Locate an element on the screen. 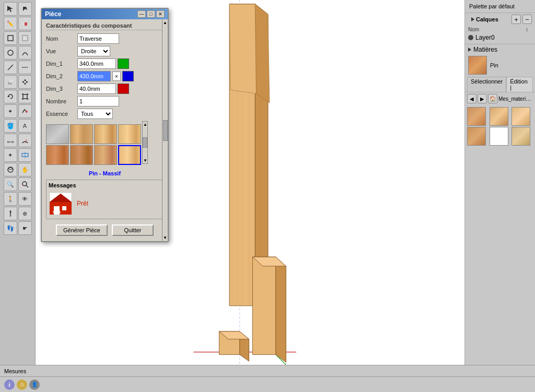 Image resolution: width=535 pixels, height=392 pixels. mat-main-name: Pin is located at coordinates (494, 65).